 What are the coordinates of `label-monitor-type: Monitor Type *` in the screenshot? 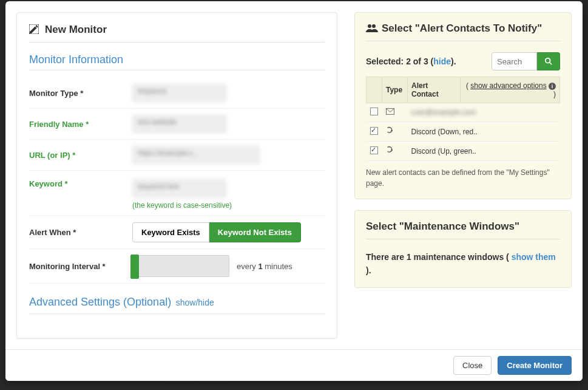 It's located at (81, 94).